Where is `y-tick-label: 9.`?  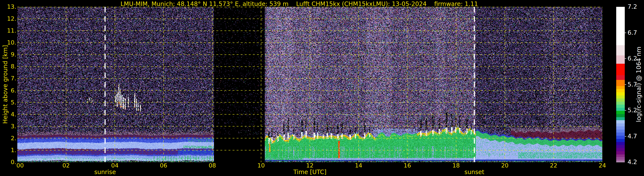 y-tick-label: 9. is located at coordinates (8, 55).